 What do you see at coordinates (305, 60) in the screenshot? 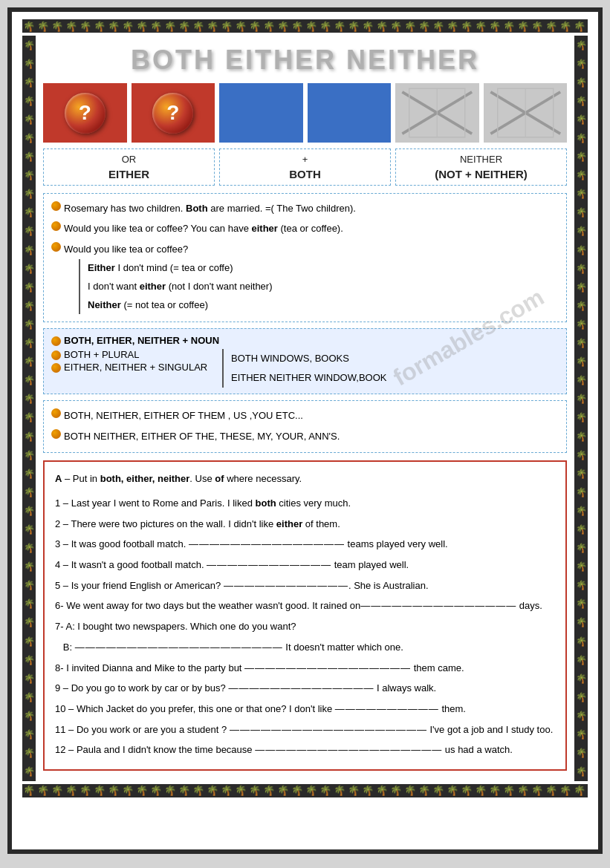
I see `page-title: BOTH EITHER NEITHER` at bounding box center [305, 60].